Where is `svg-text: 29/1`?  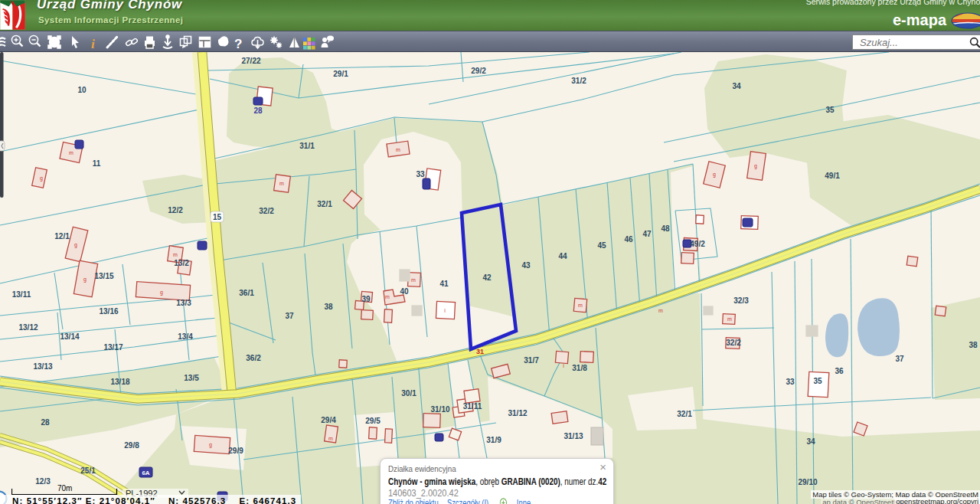 svg-text: 29/1 is located at coordinates (341, 74).